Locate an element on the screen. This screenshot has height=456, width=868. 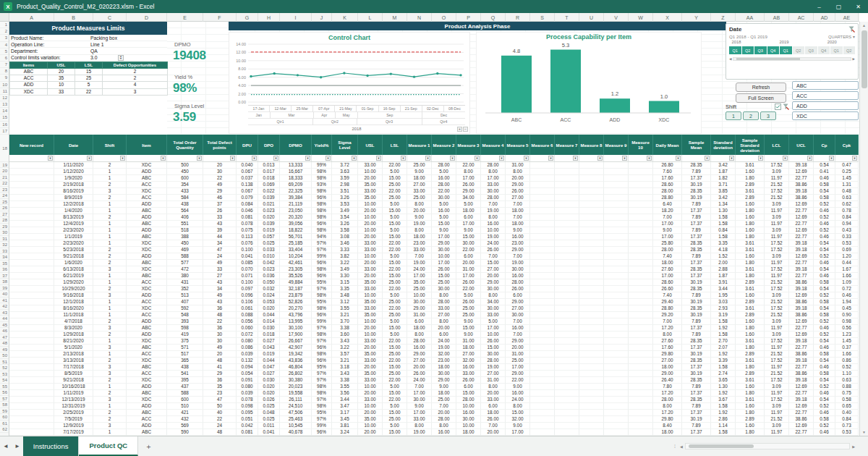
row-number-45: 45 is located at coordinates (4, 326).